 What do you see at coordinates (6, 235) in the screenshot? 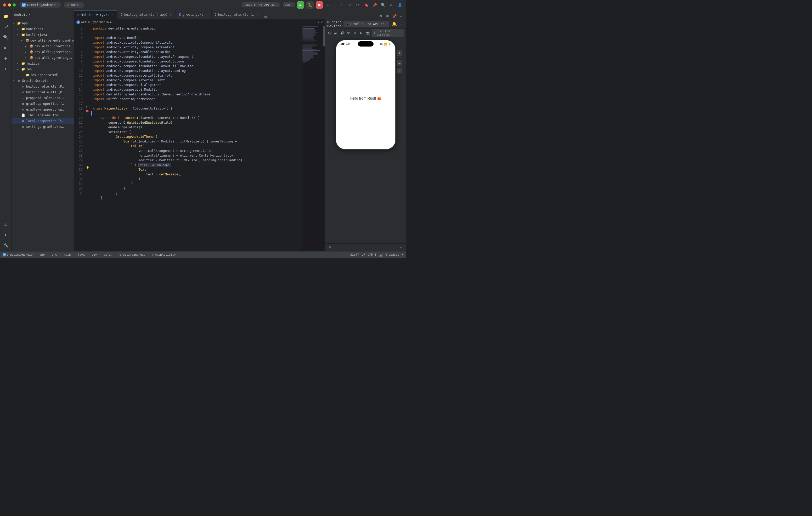
I see `terminal-icon: ▮` at bounding box center [6, 235].